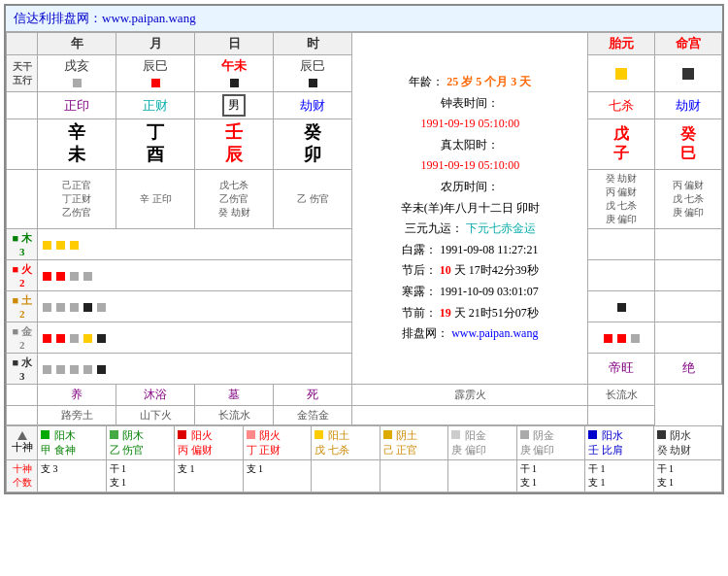 This screenshot has width=728, height=576. What do you see at coordinates (470, 292) in the screenshot?
I see `hanlu-line: 寒露： 1991-10-09 03:01:07` at bounding box center [470, 292].